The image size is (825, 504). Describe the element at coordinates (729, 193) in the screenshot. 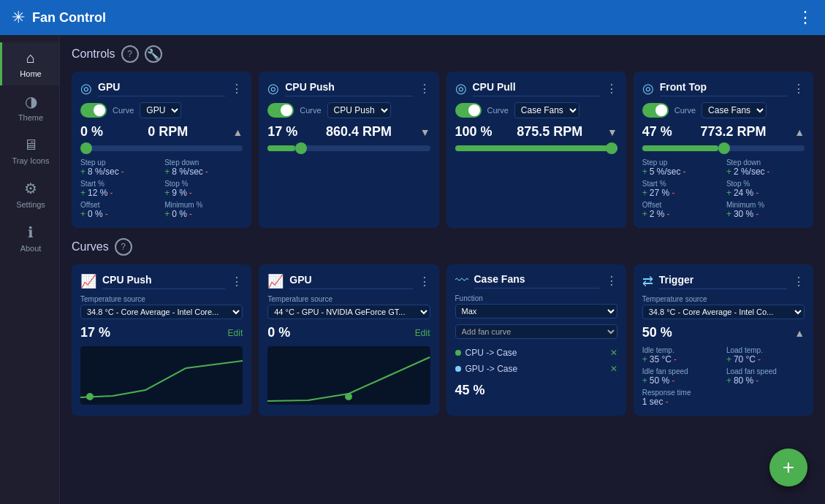

I see `ft-stop-plus: +` at that location.